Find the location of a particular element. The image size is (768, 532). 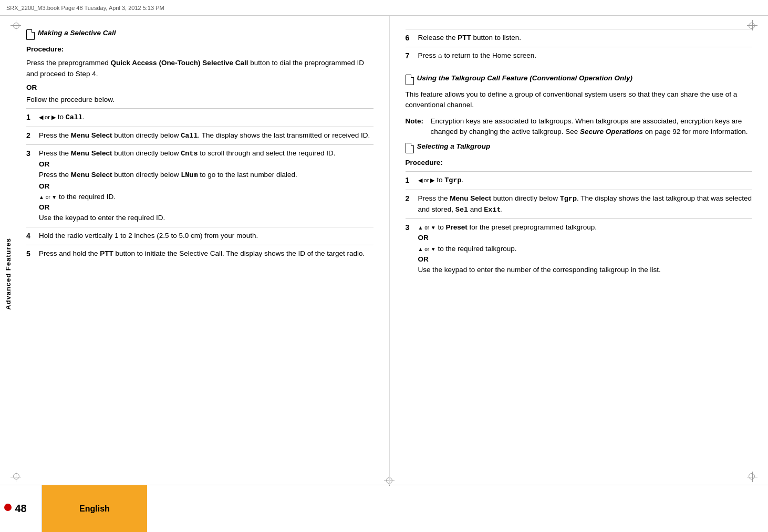

sidebar-text: Advanced Features is located at coordinates (8, 274).